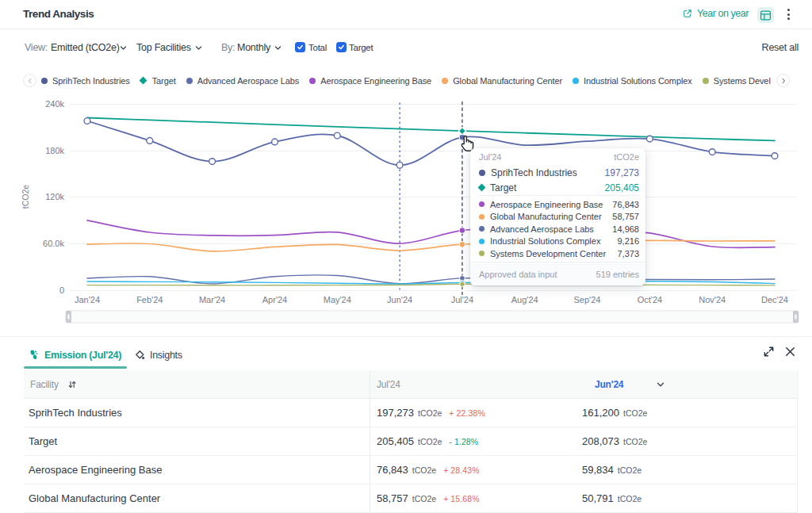 This screenshot has height=513, width=812. I want to click on svg-text: 180k, so click(55, 151).